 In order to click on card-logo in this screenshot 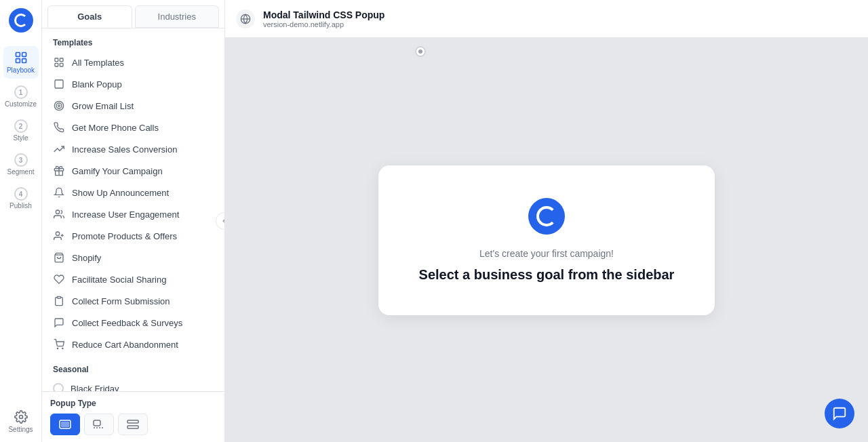, I will do `click(547, 216)`.